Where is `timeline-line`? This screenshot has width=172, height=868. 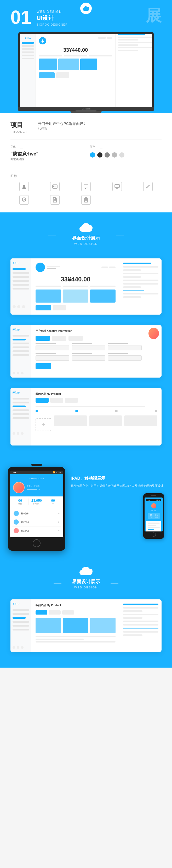
timeline-line is located at coordinates (136, 411).